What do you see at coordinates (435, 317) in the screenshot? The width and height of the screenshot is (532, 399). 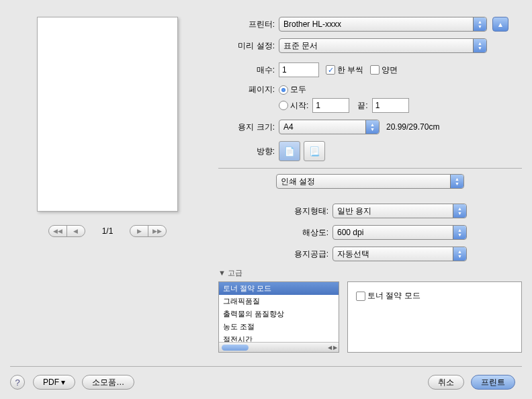 I see `advanced-detail-panel: 토너 절약 모드` at bounding box center [435, 317].